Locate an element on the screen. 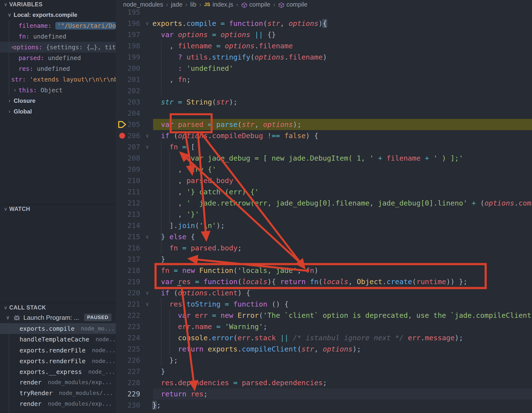 This screenshot has height=413, width=532. line-number-223: 223 is located at coordinates (128, 327).